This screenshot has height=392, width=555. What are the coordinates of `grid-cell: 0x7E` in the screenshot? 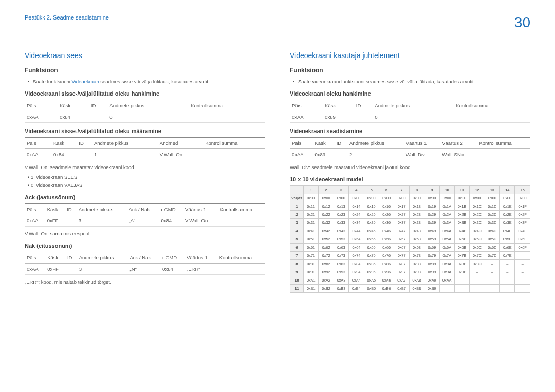 It's located at (508, 256).